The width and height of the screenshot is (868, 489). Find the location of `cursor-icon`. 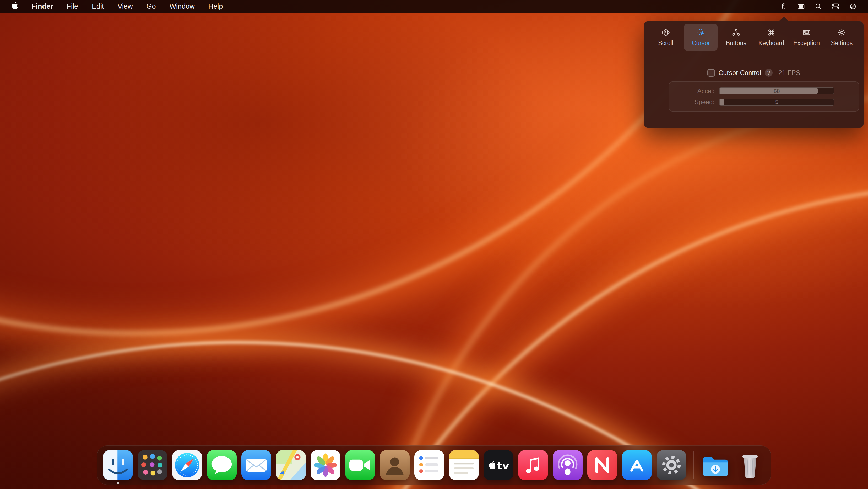

cursor-icon is located at coordinates (701, 32).